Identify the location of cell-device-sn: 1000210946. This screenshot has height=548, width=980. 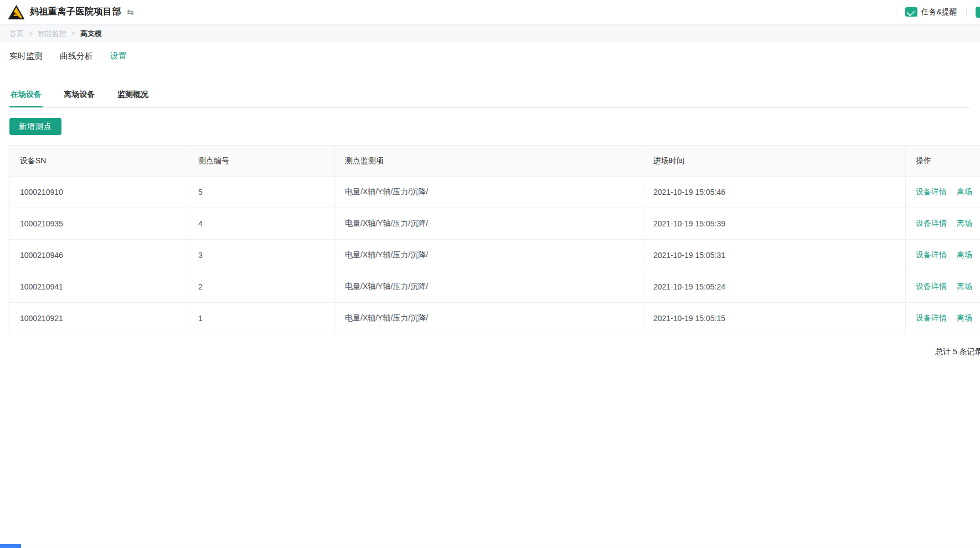
(99, 256).